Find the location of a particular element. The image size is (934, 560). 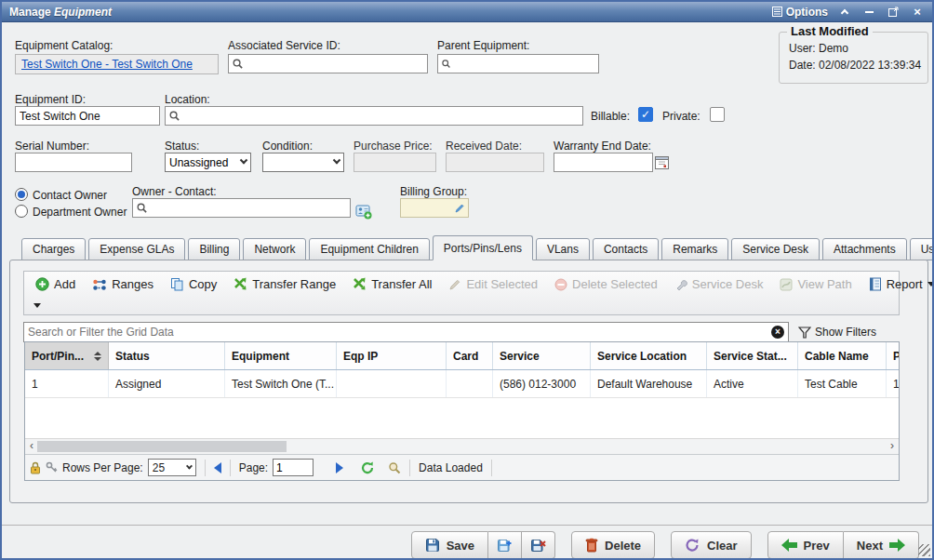

column-header-port-pin: Port/Pin... is located at coordinates (67, 355).